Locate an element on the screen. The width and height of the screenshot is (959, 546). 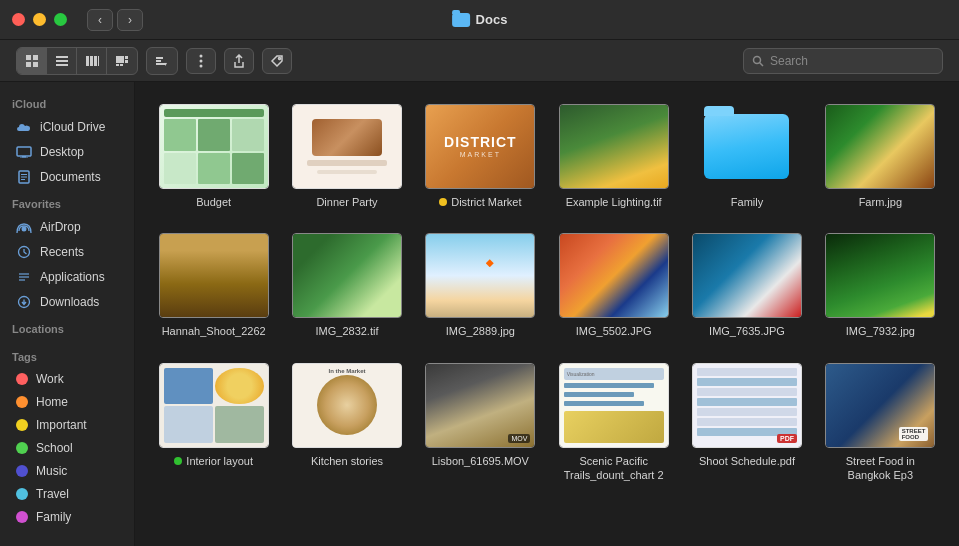
applications-icon is located at coordinates (24, 277).